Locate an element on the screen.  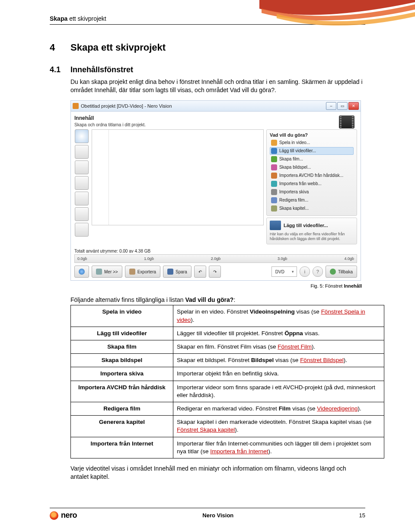
heading-1: 4Skapa ett skivprojekt is located at coordinates (208, 48).